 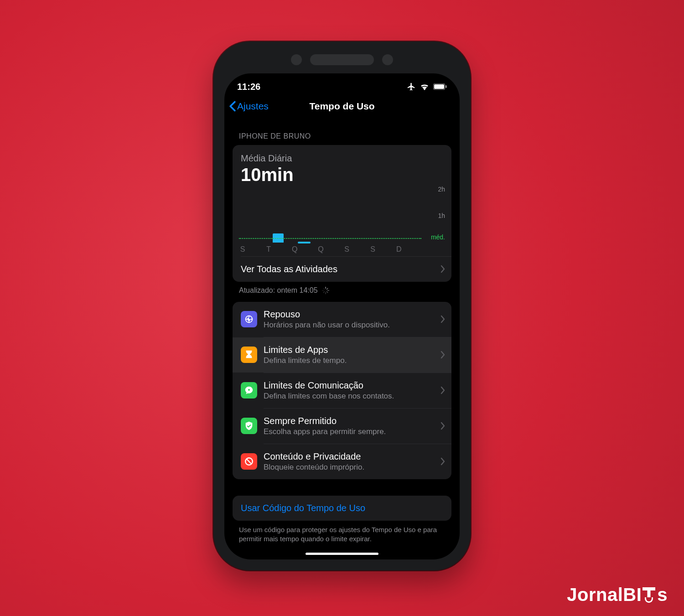 What do you see at coordinates (249, 461) in the screenshot?
I see `nosign-icon` at bounding box center [249, 461].